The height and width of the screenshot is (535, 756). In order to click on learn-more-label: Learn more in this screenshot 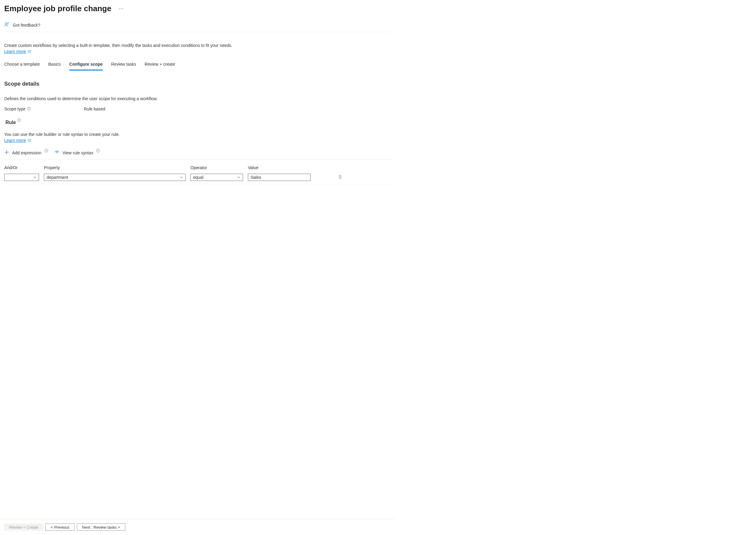, I will do `click(15, 51)`.